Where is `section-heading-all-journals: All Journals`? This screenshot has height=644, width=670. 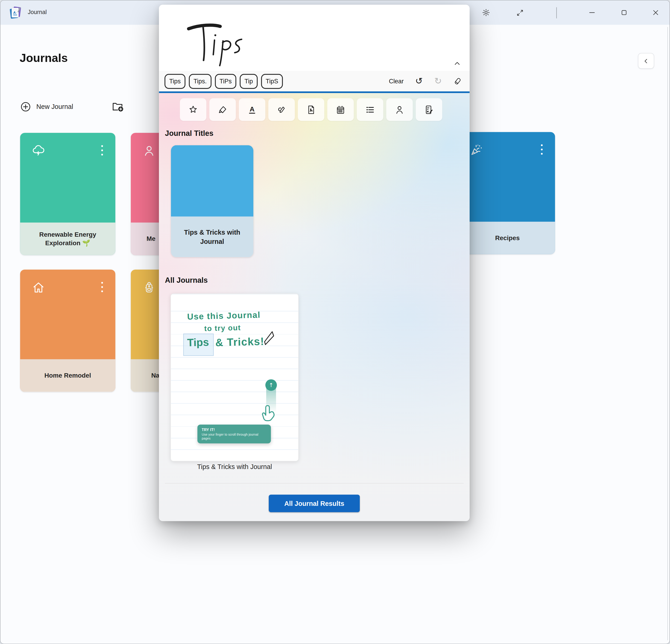 section-heading-all-journals: All Journals is located at coordinates (186, 280).